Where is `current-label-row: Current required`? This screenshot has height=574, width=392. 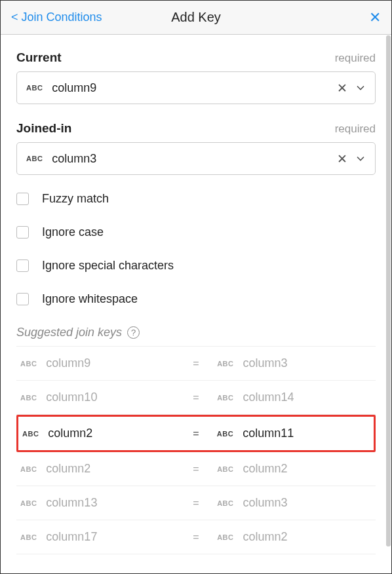
current-label-row: Current required is located at coordinates (196, 58).